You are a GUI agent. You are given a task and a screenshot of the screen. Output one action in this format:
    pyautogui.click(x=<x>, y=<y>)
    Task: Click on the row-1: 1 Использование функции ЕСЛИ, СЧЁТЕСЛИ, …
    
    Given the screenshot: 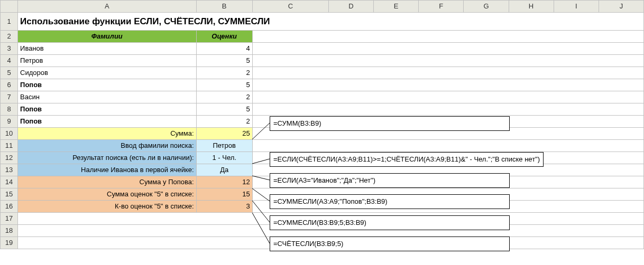 What is the action you would take?
    pyautogui.click(x=323, y=22)
    